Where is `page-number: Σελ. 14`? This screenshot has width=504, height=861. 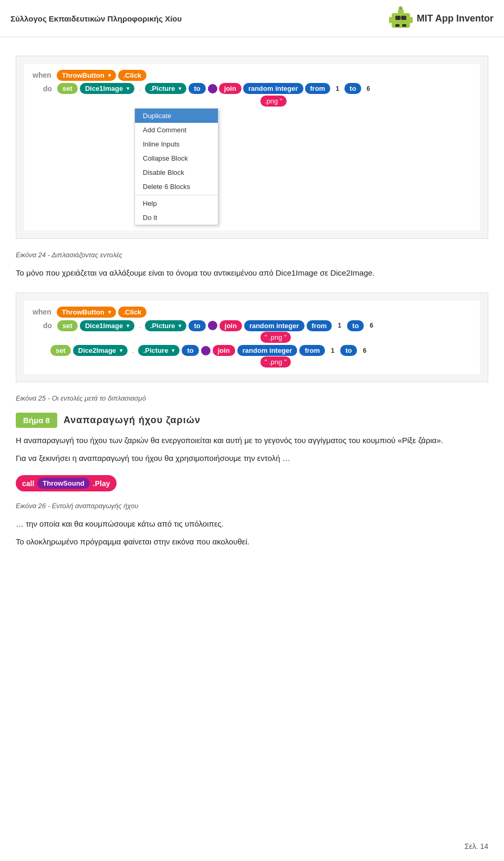
page-number: Σελ. 14 is located at coordinates (477, 846).